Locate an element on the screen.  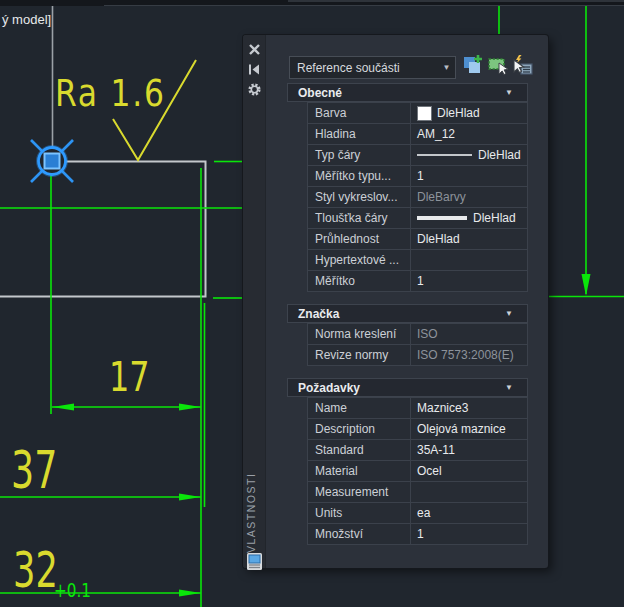
property-row: HladinaAM_12 is located at coordinates (418, 134).